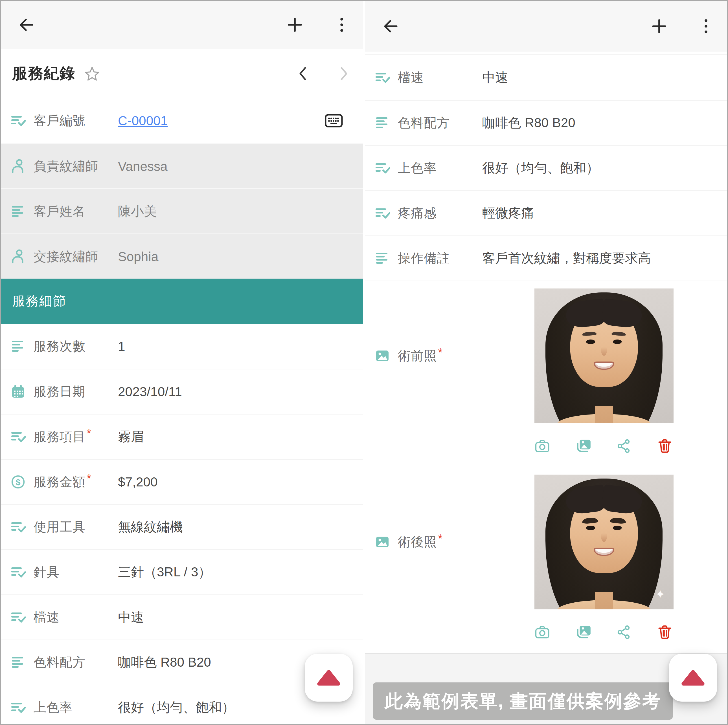  Describe the element at coordinates (60, 437) in the screenshot. I see `field-label: 服務項目` at that location.